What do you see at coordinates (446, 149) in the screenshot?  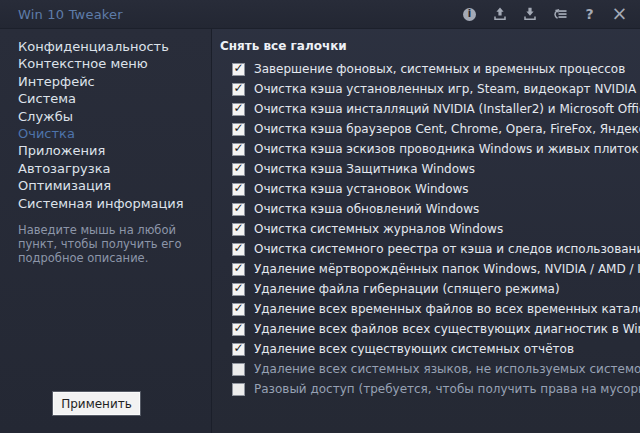 I see `cleanup-row-label: Очистка кэша эскизов проводника Windows …` at bounding box center [446, 149].